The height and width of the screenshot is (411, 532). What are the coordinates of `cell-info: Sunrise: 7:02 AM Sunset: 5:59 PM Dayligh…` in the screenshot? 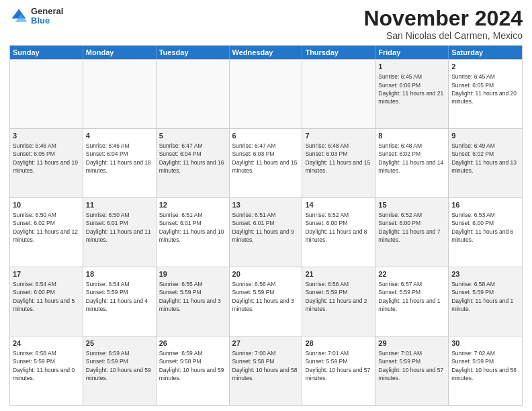 It's located at (484, 365).